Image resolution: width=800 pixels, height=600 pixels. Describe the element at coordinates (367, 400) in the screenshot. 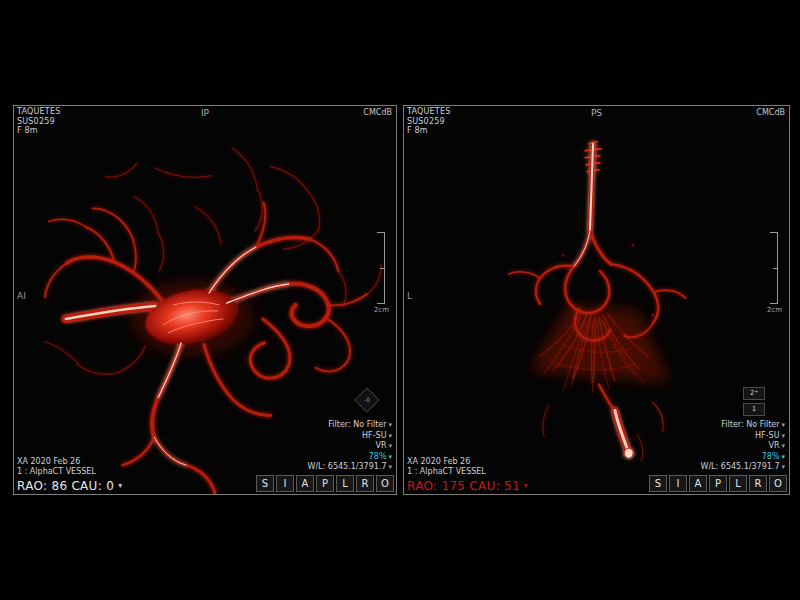

I see `orientation-cube-label: -0` at that location.